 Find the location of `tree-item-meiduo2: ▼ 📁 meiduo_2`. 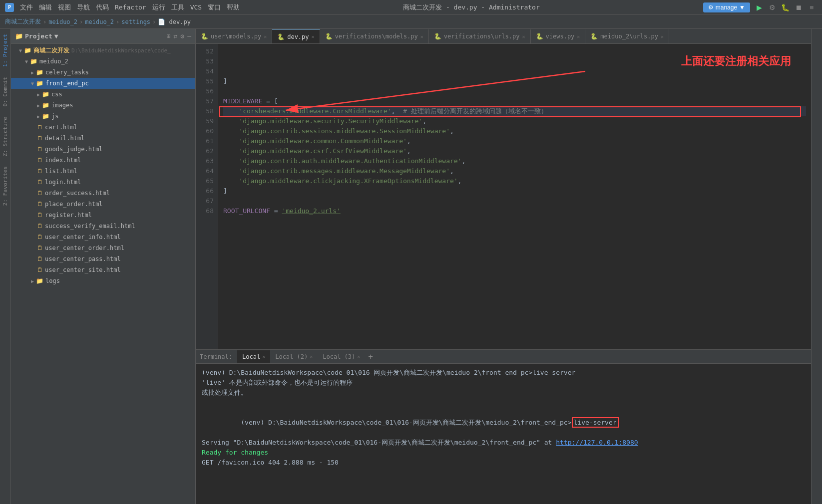

tree-item-meiduo2: ▼ 📁 meiduo_2 is located at coordinates (103, 61).